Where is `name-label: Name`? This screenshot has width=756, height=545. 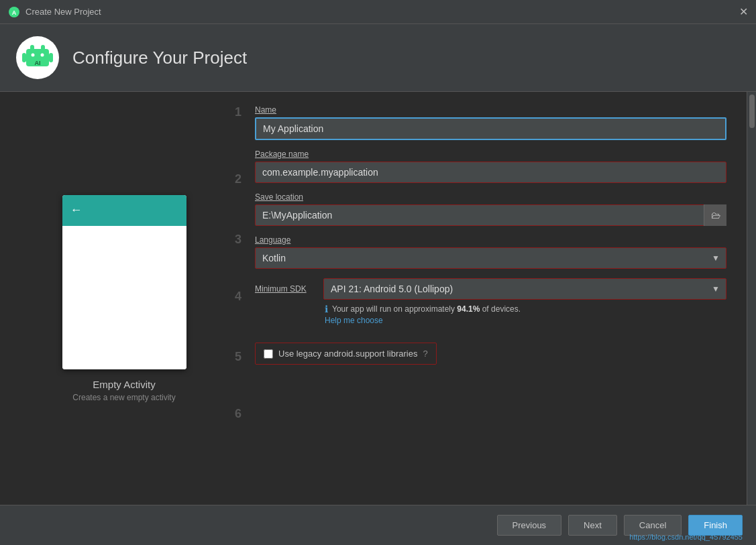 name-label: Name is located at coordinates (491, 110).